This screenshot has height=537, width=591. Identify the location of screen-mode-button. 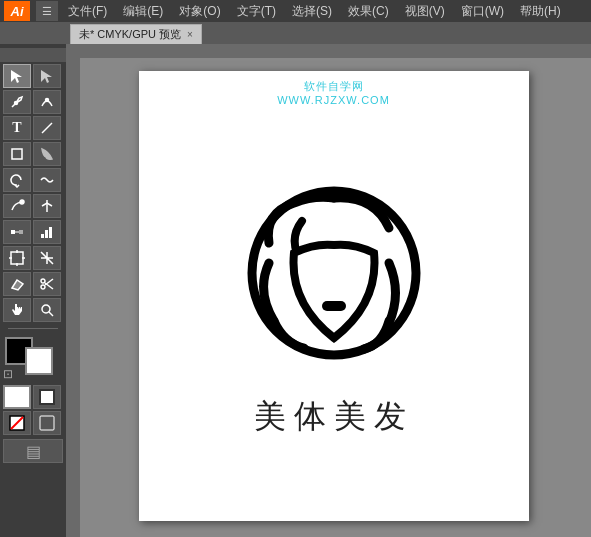
(47, 423).